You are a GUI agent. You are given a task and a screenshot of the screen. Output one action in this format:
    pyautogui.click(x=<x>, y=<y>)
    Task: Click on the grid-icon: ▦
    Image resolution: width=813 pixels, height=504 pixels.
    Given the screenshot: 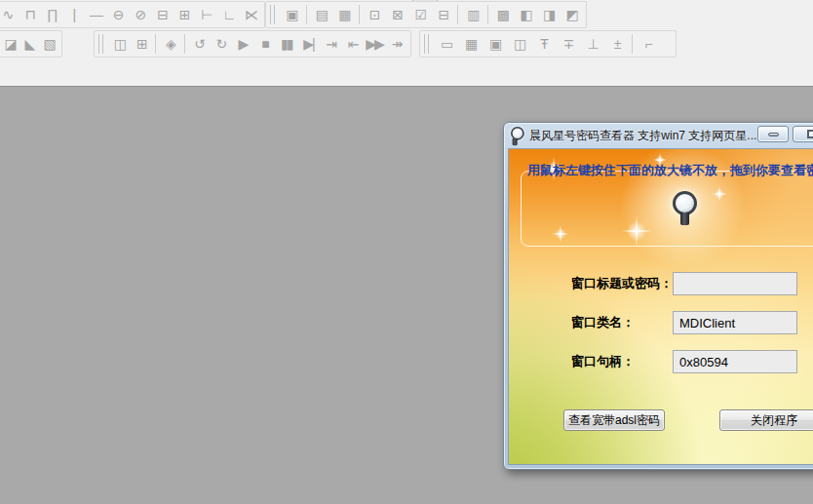 What is the action you would take?
    pyautogui.click(x=344, y=16)
    